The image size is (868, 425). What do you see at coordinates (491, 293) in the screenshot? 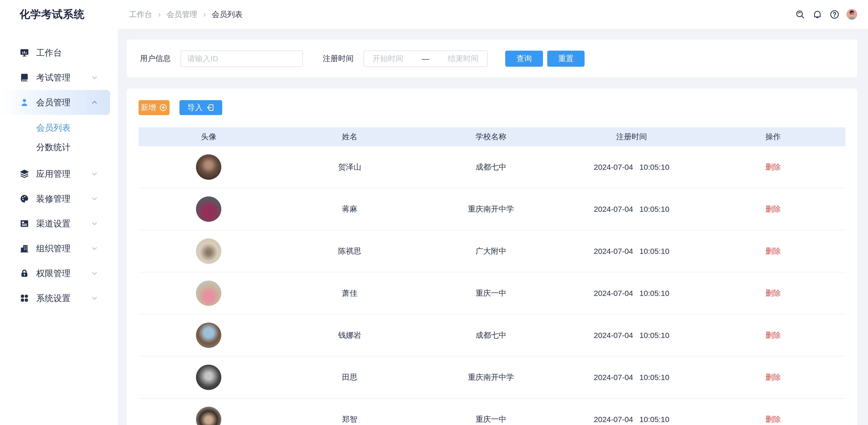
I see `member-school: 重庆一中` at bounding box center [491, 293].